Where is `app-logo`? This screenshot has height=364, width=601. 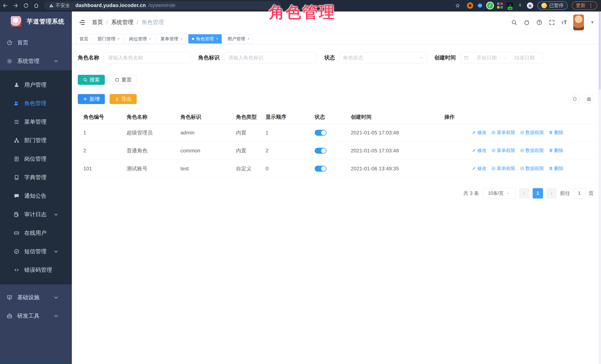 app-logo is located at coordinates (16, 21).